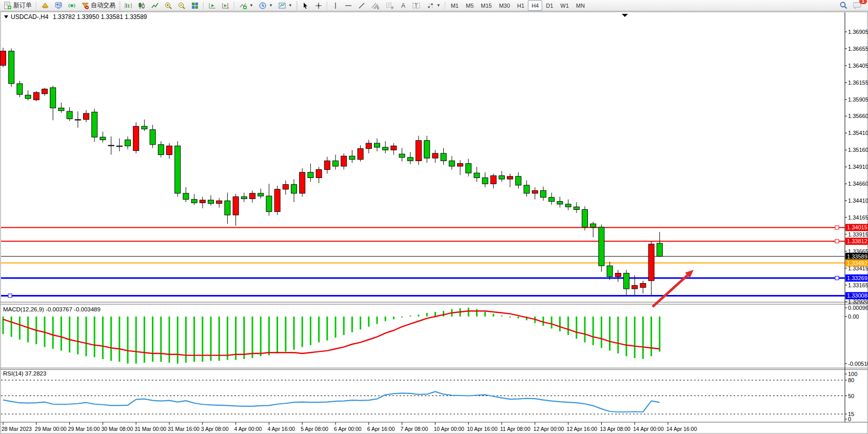 This screenshot has width=868, height=434. What do you see at coordinates (285, 5) in the screenshot?
I see `templates-button: ▼` at bounding box center [285, 5].